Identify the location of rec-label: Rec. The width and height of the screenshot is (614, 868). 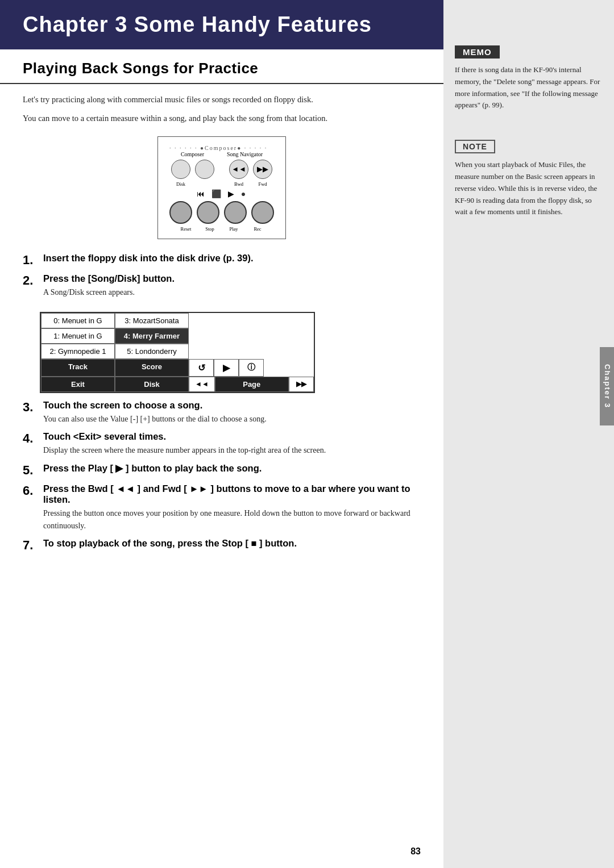
(258, 229).